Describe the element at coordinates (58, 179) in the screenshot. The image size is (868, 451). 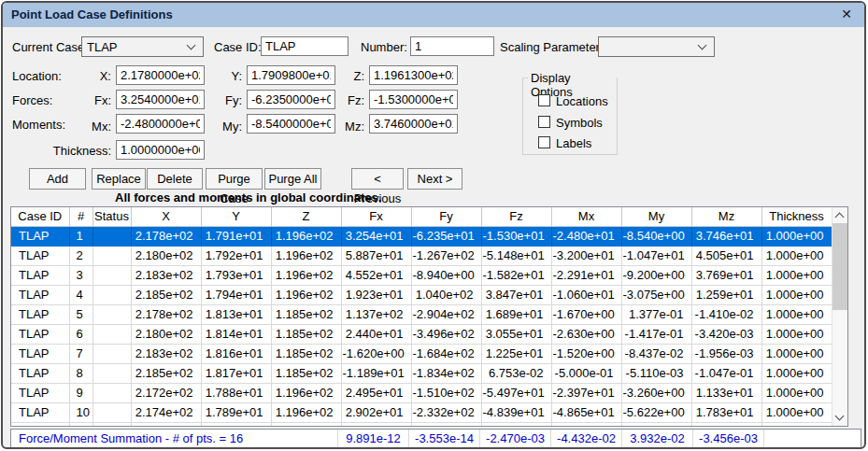
I see `add-button: Add` at that location.